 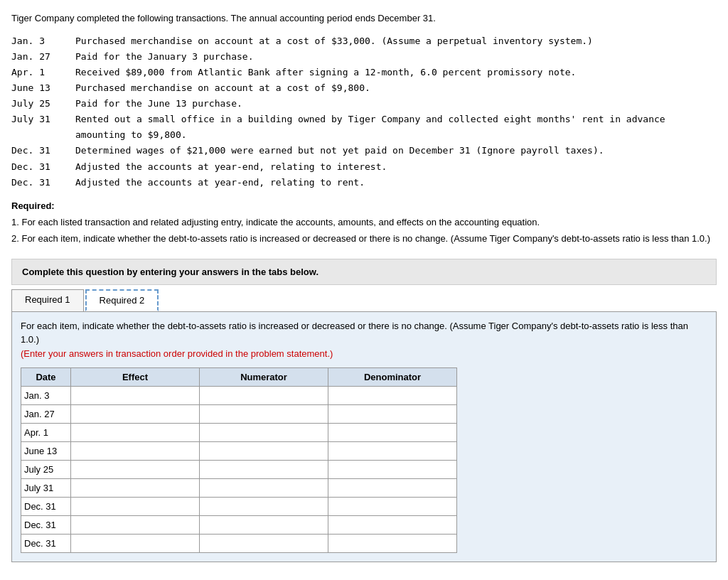 I want to click on table-header-effect: Effect, so click(x=135, y=377).